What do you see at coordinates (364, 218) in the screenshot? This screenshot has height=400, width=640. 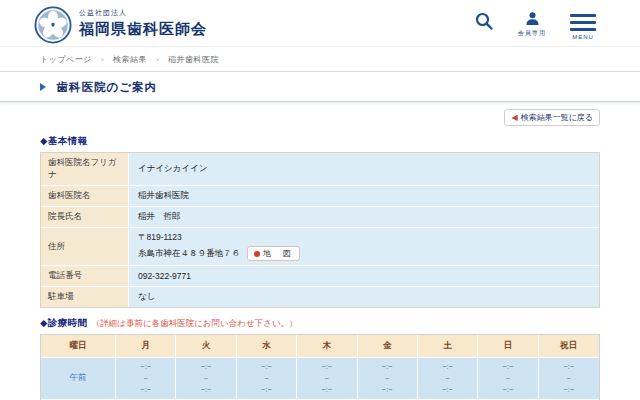 I see `row-value: 稲井 哲郎` at bounding box center [364, 218].